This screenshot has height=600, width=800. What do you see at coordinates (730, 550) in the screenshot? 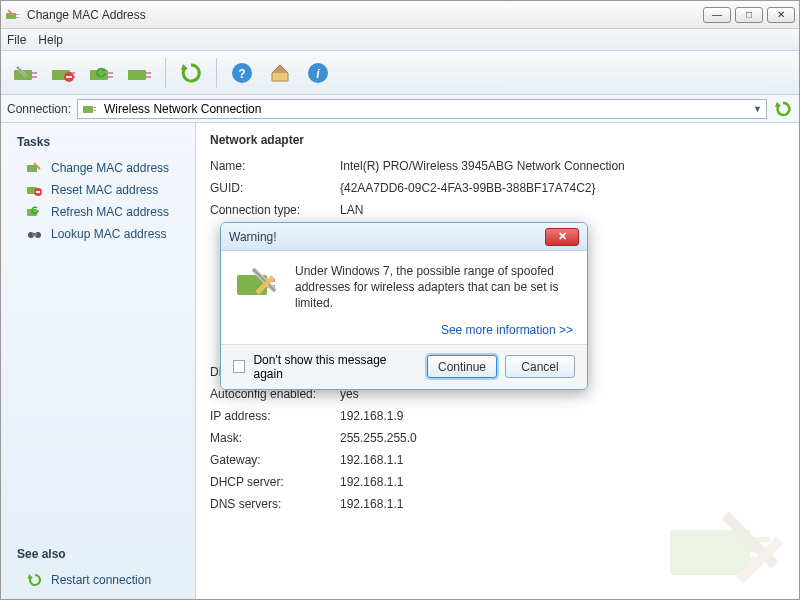
I see `watermark-icon` at bounding box center [730, 550].